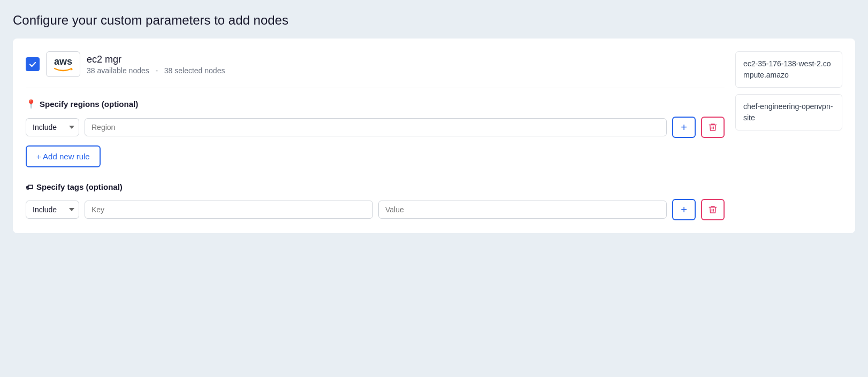 This screenshot has width=868, height=377. What do you see at coordinates (29, 187) in the screenshot?
I see `tag-icon: 🏷` at bounding box center [29, 187].